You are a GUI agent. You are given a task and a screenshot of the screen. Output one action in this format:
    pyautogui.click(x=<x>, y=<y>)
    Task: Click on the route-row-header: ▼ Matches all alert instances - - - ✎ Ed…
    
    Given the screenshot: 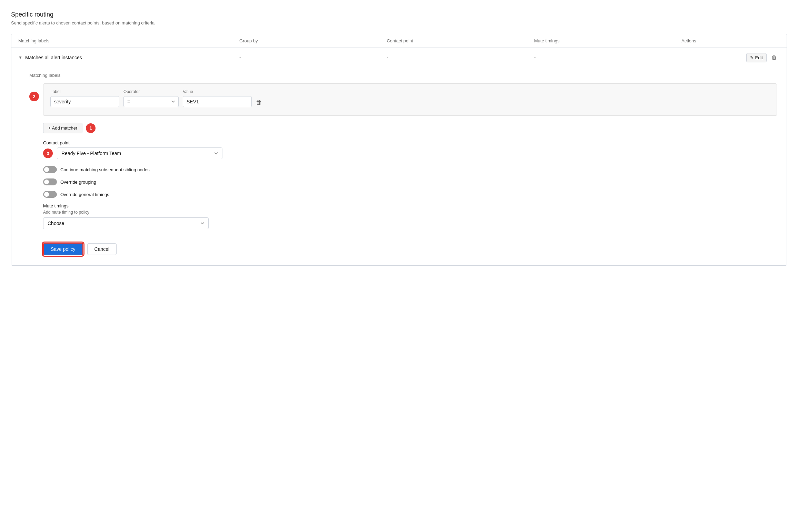 What is the action you would take?
    pyautogui.click(x=399, y=58)
    